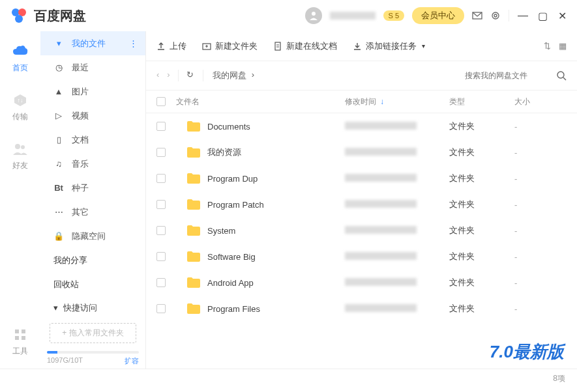 Image resolution: width=577 pixels, height=392 pixels. Describe the element at coordinates (276, 126) in the screenshot. I see `file-name: Documents` at that location.